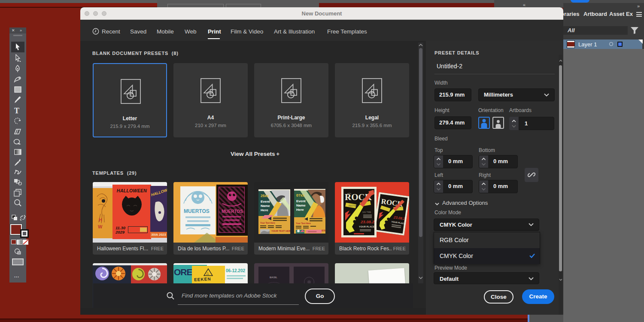 This screenshot has height=322, width=644. What do you see at coordinates (367, 212) in the screenshot?
I see `svg-text: GIG TIME` at bounding box center [367, 212].